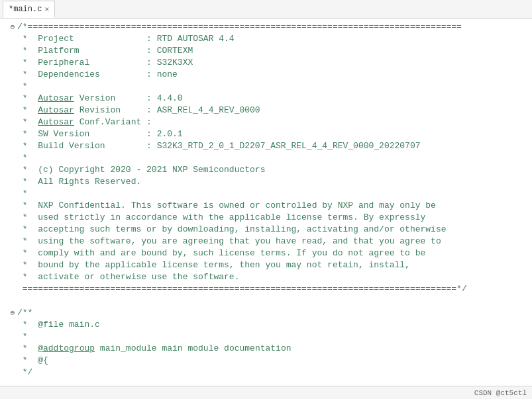 The width and height of the screenshot is (532, 399). What do you see at coordinates (213, 265) in the screenshot?
I see `line-text: * bound by the applicable license terms,…` at bounding box center [213, 265].